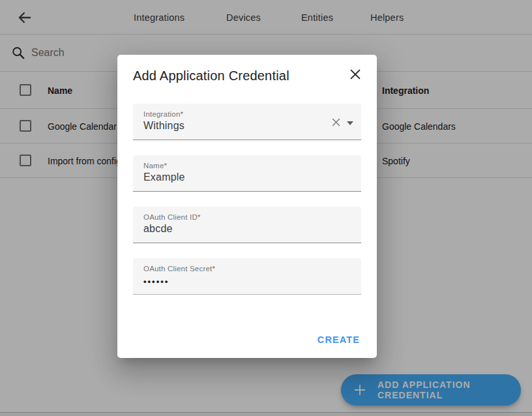 This screenshot has height=416, width=532. I want to click on dialog-title: Add Application Credential, so click(211, 76).